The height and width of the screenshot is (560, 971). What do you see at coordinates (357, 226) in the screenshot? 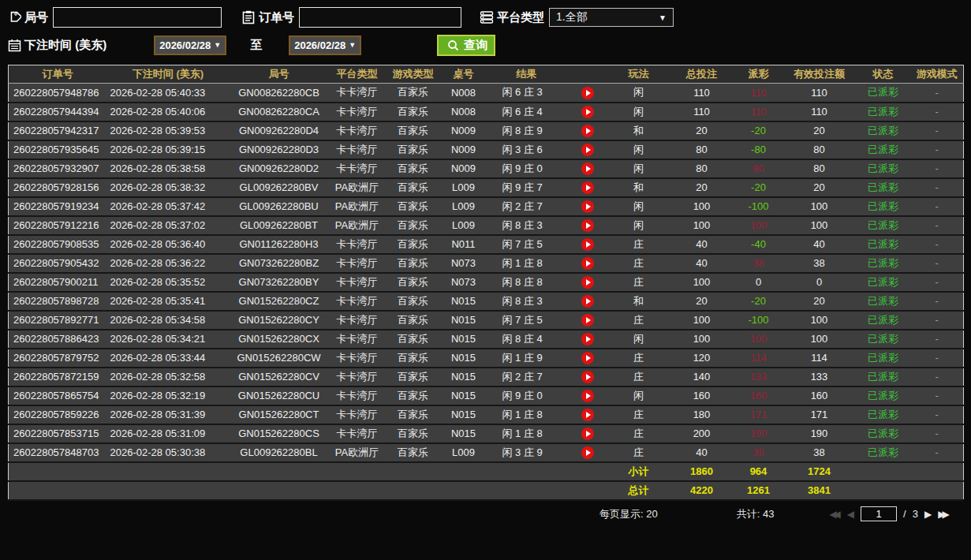
I see `cell-platform: PA欧洲厅` at bounding box center [357, 226].